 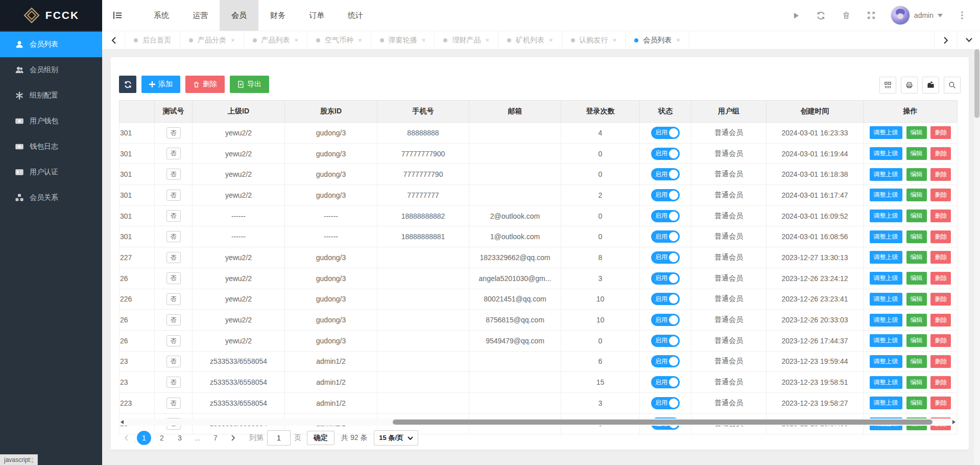 I want to click on col-id, so click(x=137, y=111).